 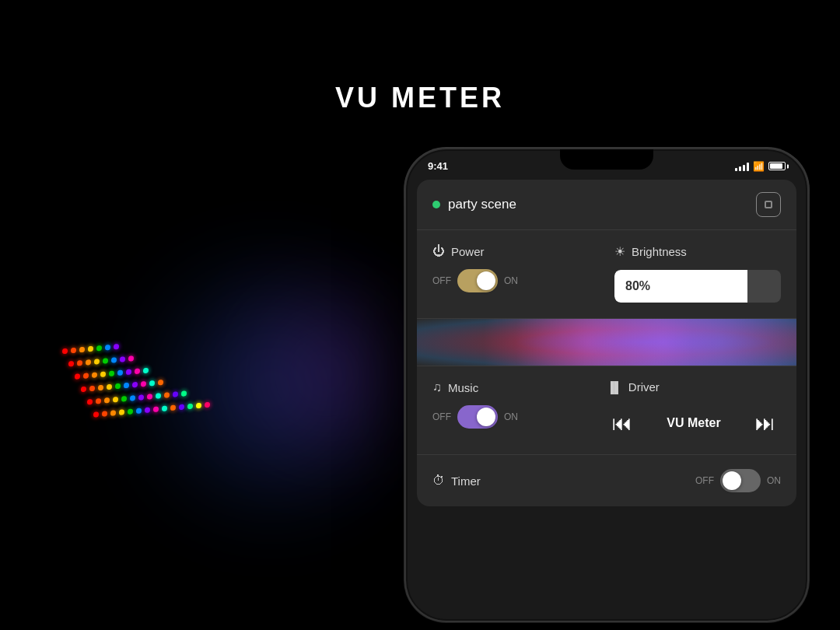 I want to click on brightness-value: 80%, so click(x=638, y=286).